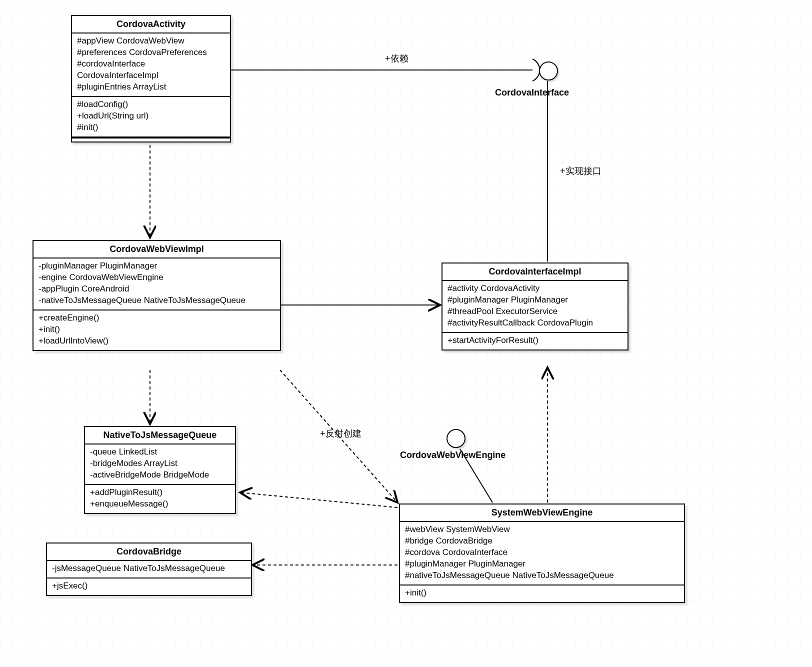  What do you see at coordinates (149, 569) in the screenshot?
I see `attr: -jsMessageQueue NativeToJsMessageQueue` at bounding box center [149, 569].